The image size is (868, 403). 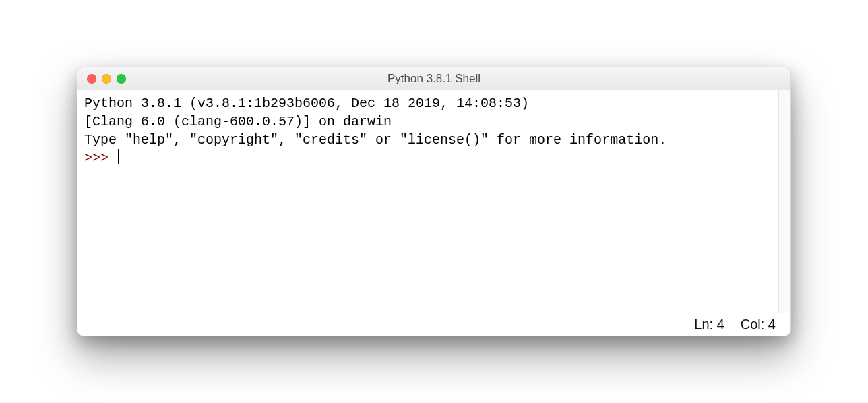 What do you see at coordinates (434, 79) in the screenshot?
I see `titlebar: Python 3.8.1 Shell` at bounding box center [434, 79].